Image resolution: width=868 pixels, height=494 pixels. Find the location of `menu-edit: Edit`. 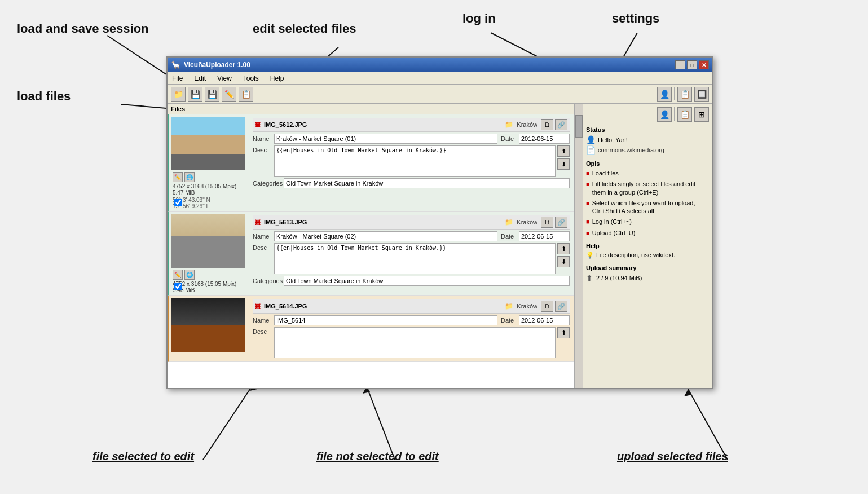

menu-edit: Edit is located at coordinates (200, 78).